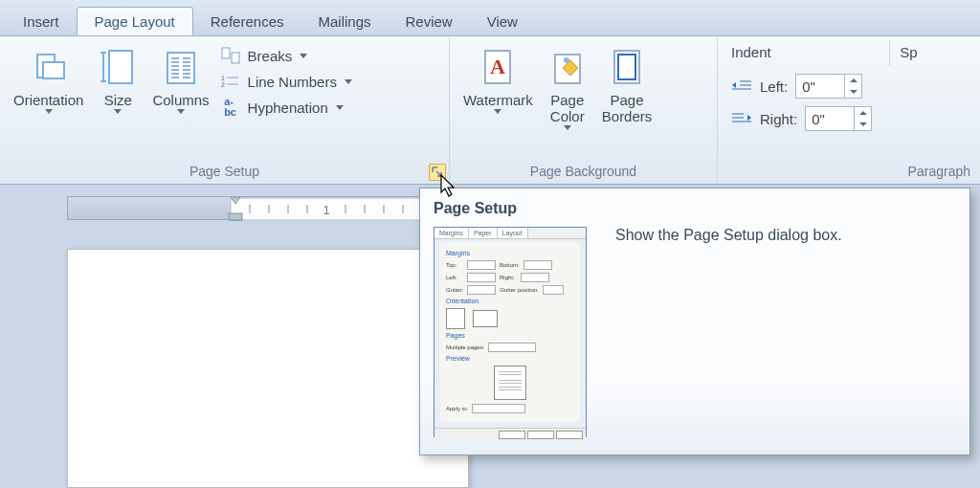 The image size is (980, 488). Describe the element at coordinates (627, 68) in the screenshot. I see `page-borders-icon` at that location.